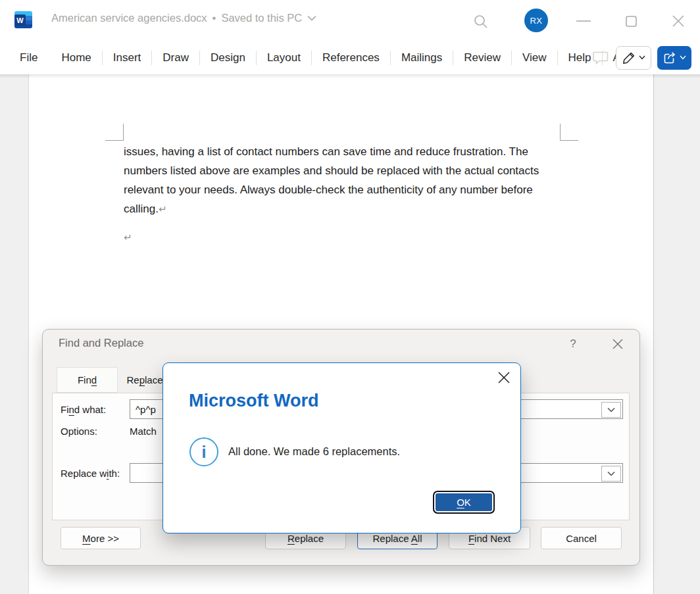 Image resolution: width=700 pixels, height=594 pixels. Describe the element at coordinates (76, 58) in the screenshot. I see `ribbon-tab-home: Home` at that location.